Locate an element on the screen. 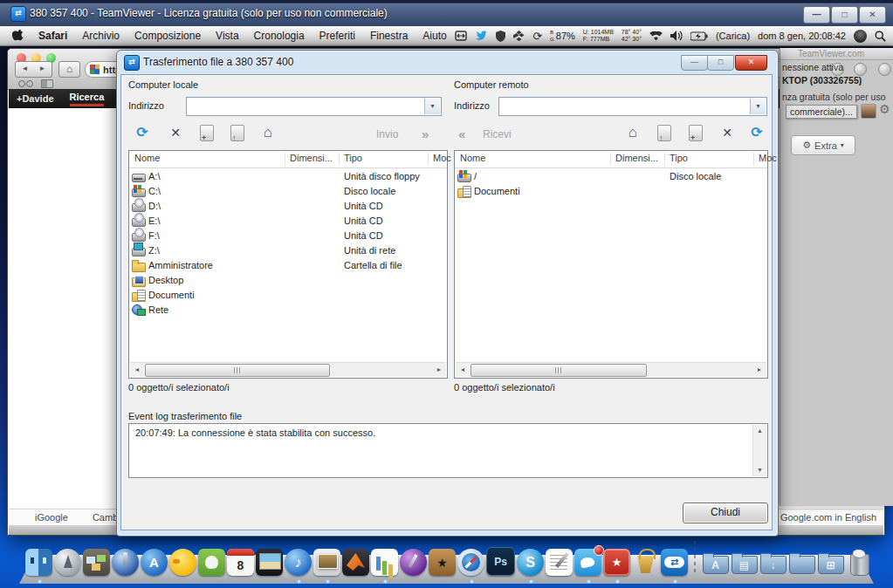 The image size is (893, 588). table-row: / Disco locale is located at coordinates (611, 176).